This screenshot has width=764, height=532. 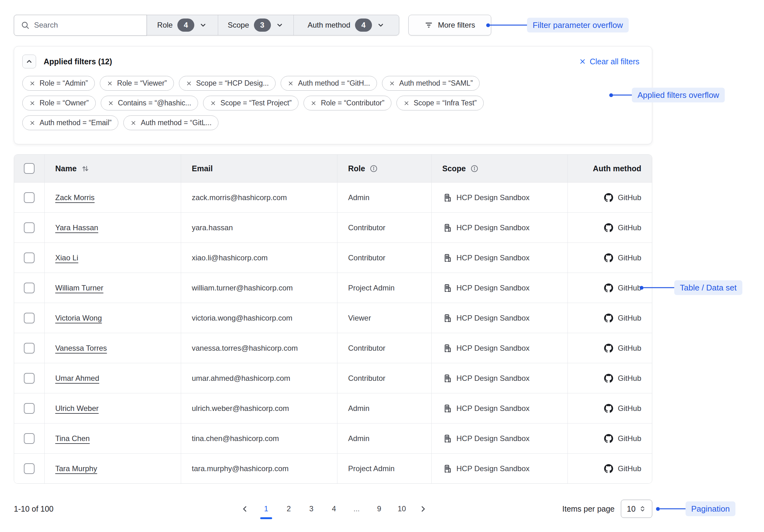 I want to click on items-per-page-select: 10, so click(x=637, y=509).